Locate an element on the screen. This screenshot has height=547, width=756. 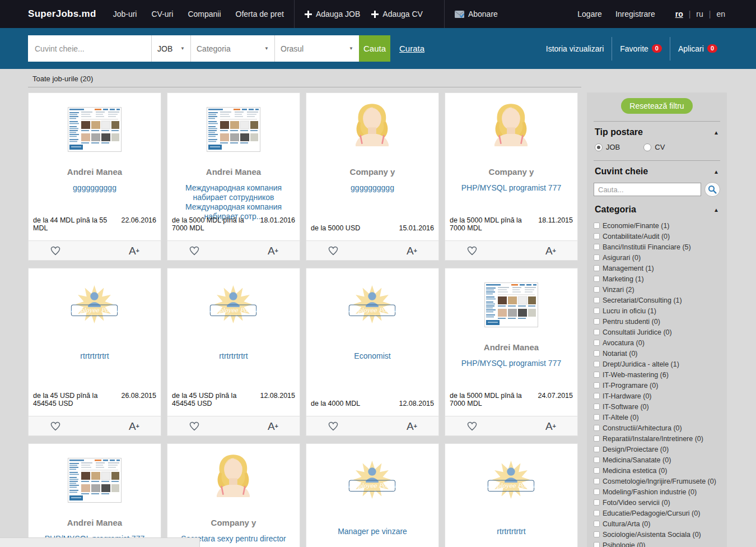
category-item: Medicina/Sanatate (0) is located at coordinates (657, 460).